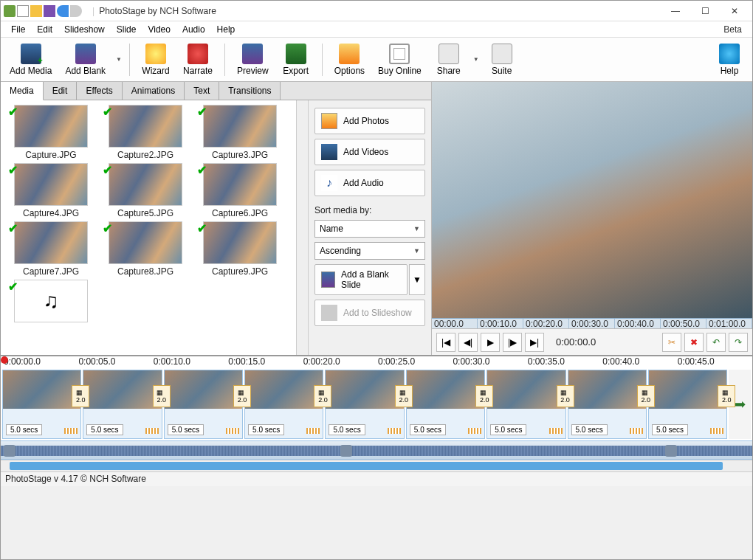  Describe the element at coordinates (202, 229) in the screenshot. I see `check-icon: ✔` at that location.